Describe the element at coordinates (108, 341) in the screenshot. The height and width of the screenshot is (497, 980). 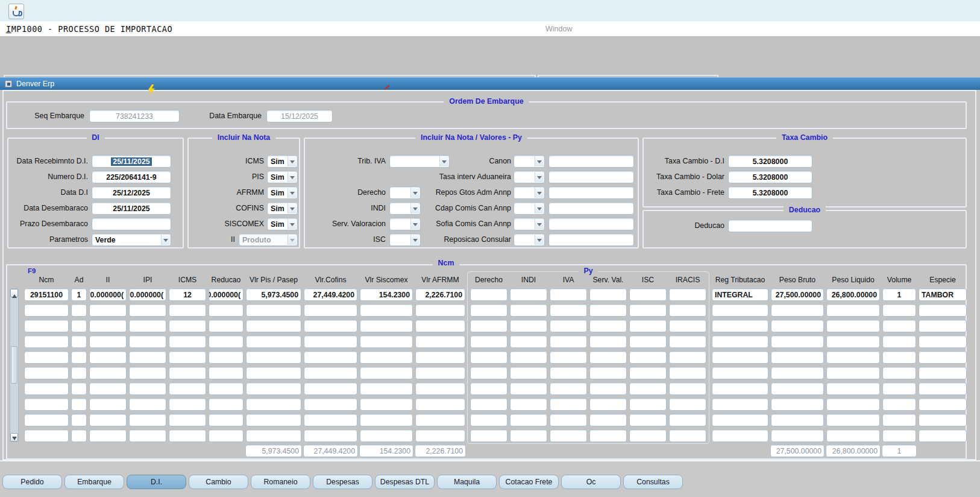
I see `grid-cell-r3cii` at that location.